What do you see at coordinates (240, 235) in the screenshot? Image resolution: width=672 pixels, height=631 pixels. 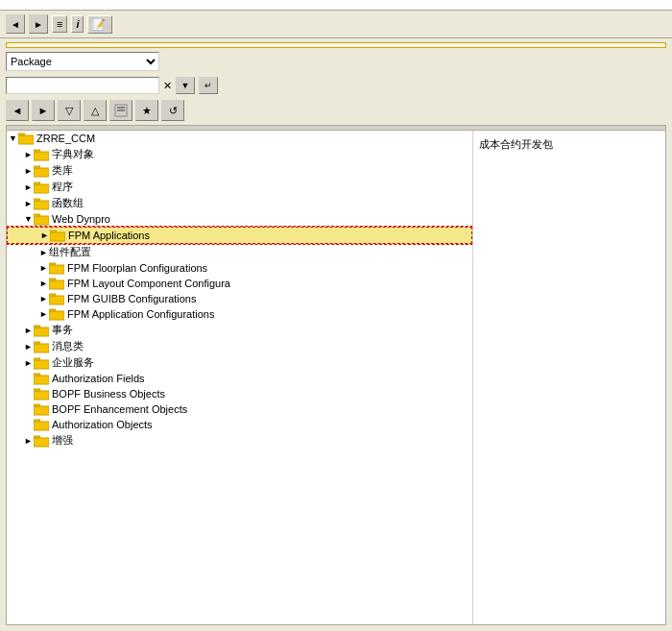 I see `tree-item: ► FPM Applications` at bounding box center [240, 235].